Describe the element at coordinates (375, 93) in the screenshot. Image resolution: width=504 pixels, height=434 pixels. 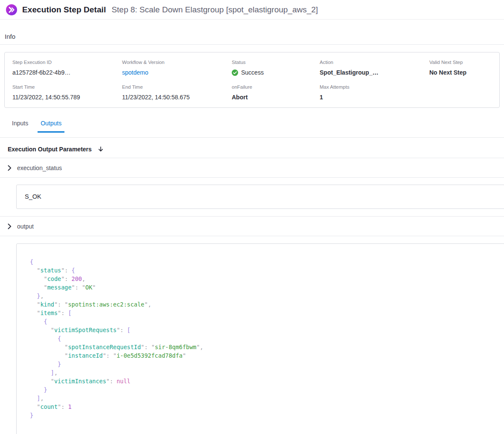
I see `field-max-attempts: Max Attempts 1` at that location.